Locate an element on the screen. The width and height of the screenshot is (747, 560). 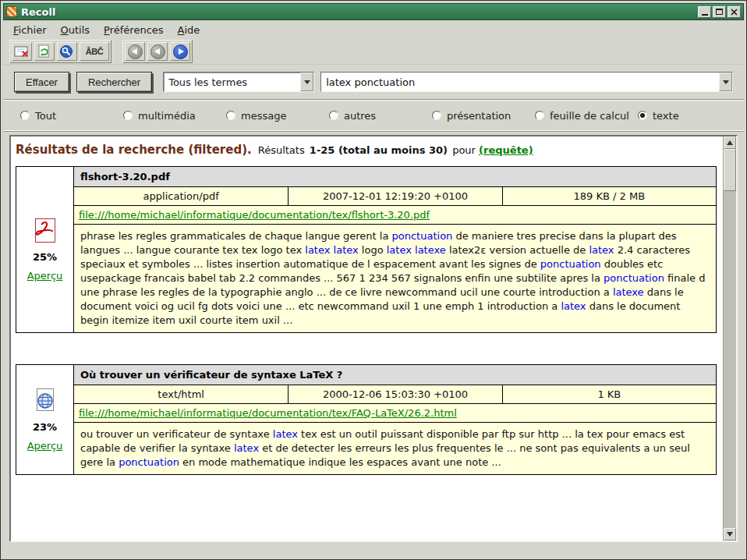
scroll-down-button is located at coordinates (730, 534).